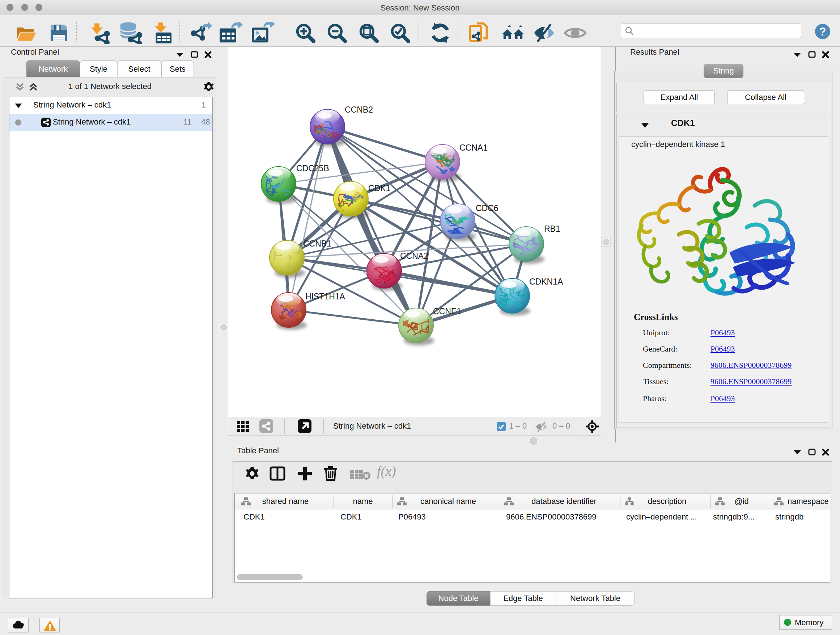 This screenshot has width=840, height=635. What do you see at coordinates (487, 208) in the screenshot?
I see `svg-text: CDC6` at bounding box center [487, 208].